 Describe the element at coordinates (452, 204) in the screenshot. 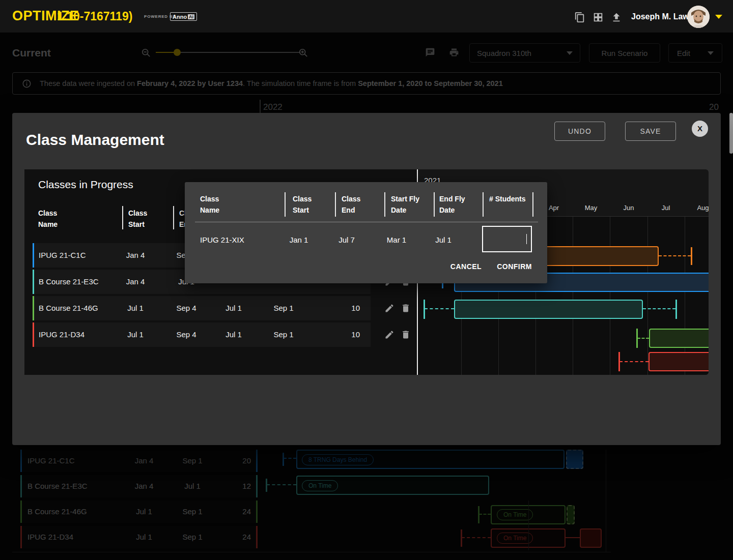

I see `popup-header-fly-end: End Fly Date` at that location.